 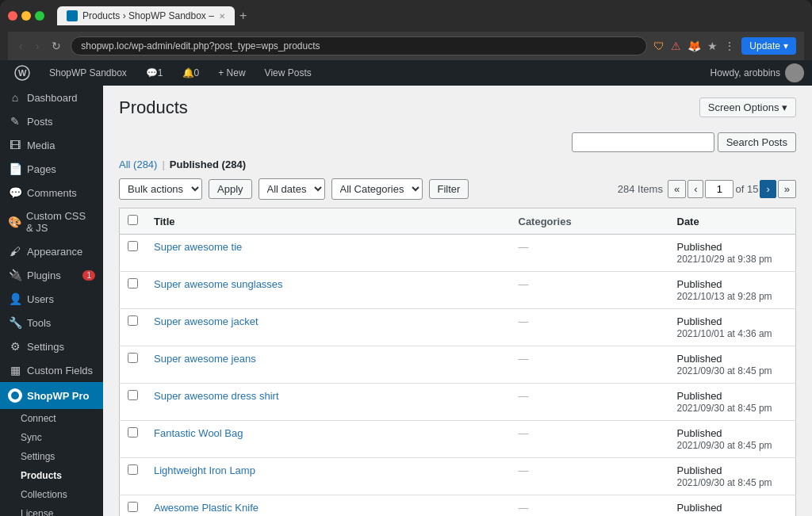 What do you see at coordinates (222, 16) in the screenshot?
I see `tab-close-icon: ✕` at bounding box center [222, 16].